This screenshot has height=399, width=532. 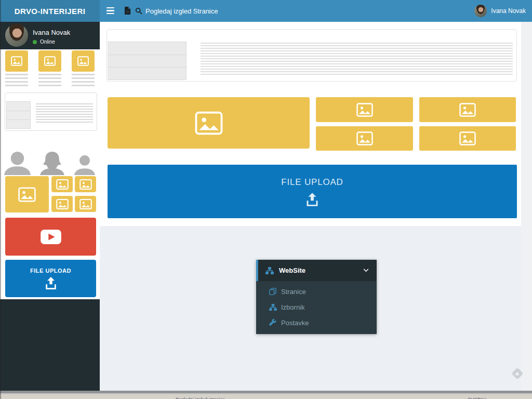 What do you see at coordinates (182, 11) in the screenshot?
I see `page-preview-link: Pogledaj izgled Stranice` at bounding box center [182, 11].